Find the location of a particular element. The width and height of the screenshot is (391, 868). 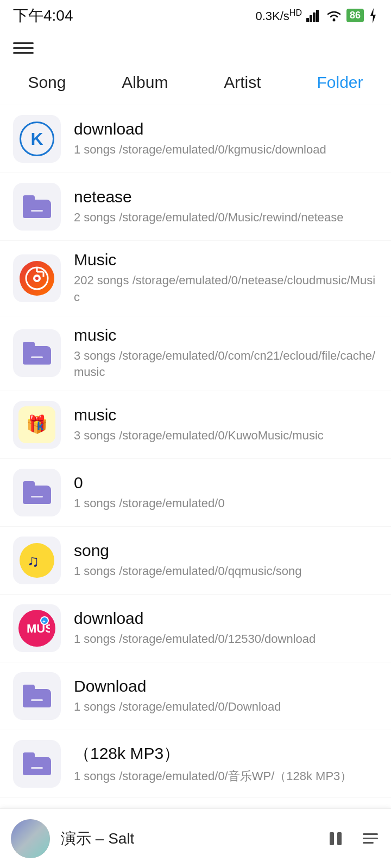

folder-meta: 1 songs /storage/emulated/0/qqmusic/song is located at coordinates (226, 572).